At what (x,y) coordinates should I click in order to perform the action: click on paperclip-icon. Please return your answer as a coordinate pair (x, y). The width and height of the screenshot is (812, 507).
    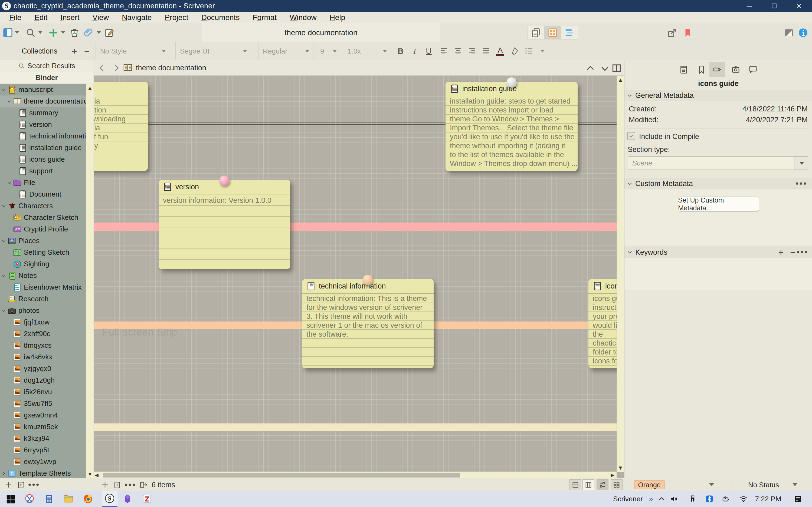
    Looking at the image, I should click on (89, 33).